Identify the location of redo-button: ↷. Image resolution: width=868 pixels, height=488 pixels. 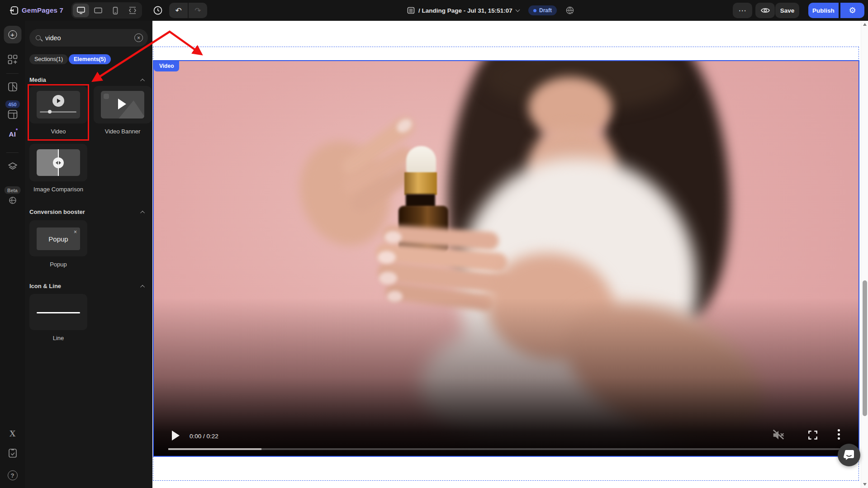
(198, 10).